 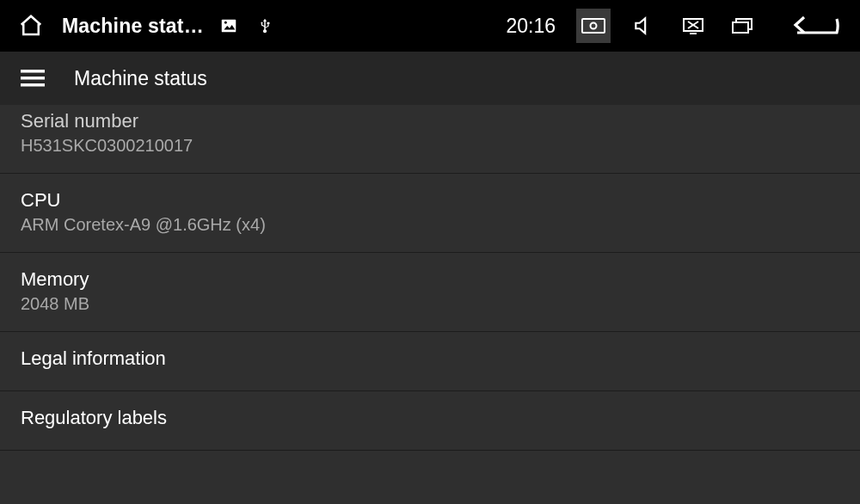 I want to click on recent-apps-icon, so click(x=743, y=26).